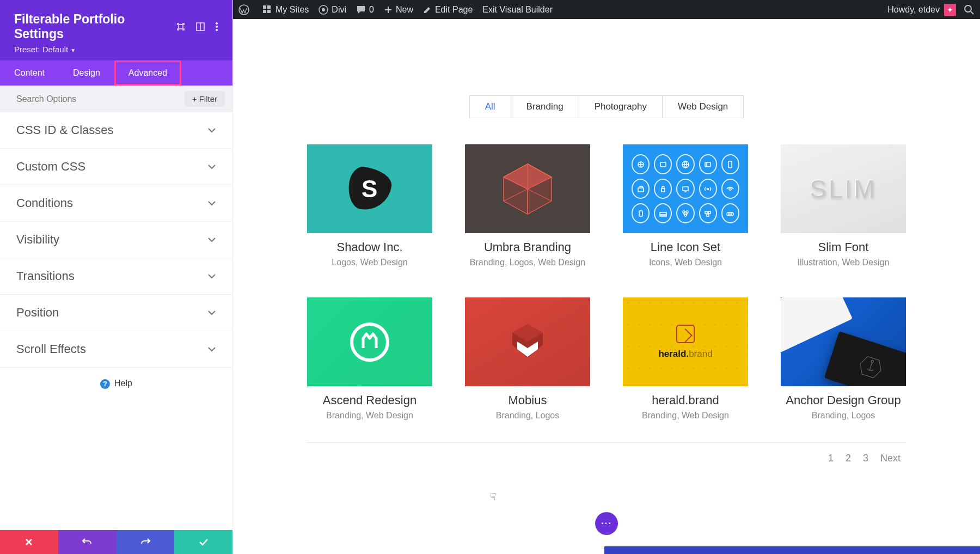 The width and height of the screenshot is (980, 554). I want to click on section-transitions: Transitions, so click(117, 277).